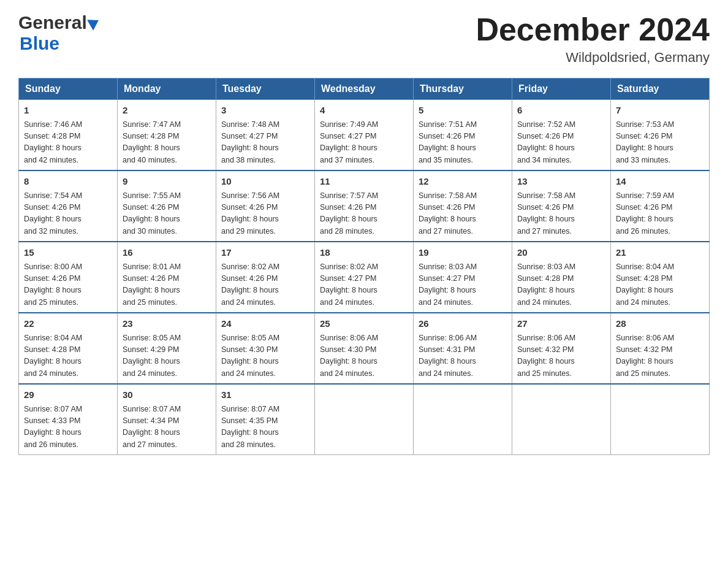 This screenshot has width=728, height=563. I want to click on day-number: 16, so click(167, 253).